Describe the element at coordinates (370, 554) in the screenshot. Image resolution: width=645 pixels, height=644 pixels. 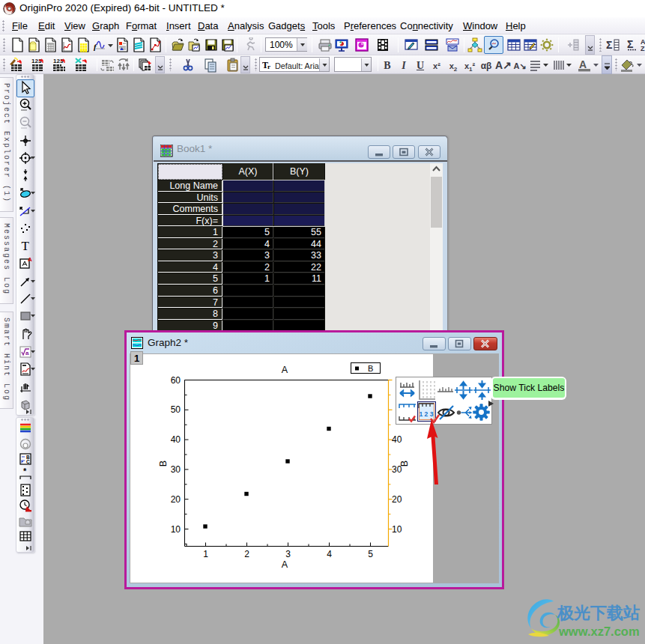
I see `svg-text: 5` at that location.